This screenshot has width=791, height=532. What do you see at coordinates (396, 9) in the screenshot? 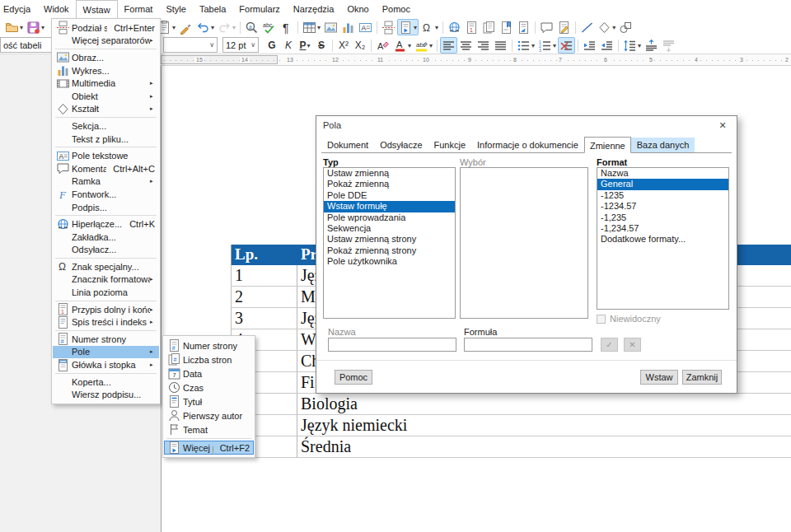
I see `menubar-item-pomoc: Pomoc` at bounding box center [396, 9].